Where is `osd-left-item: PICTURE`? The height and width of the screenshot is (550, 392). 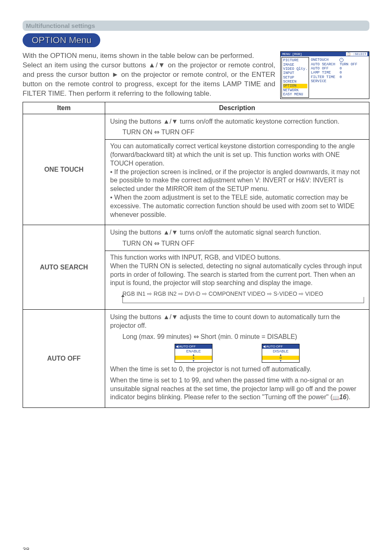
osd-left-item: PICTURE is located at coordinates (295, 60).